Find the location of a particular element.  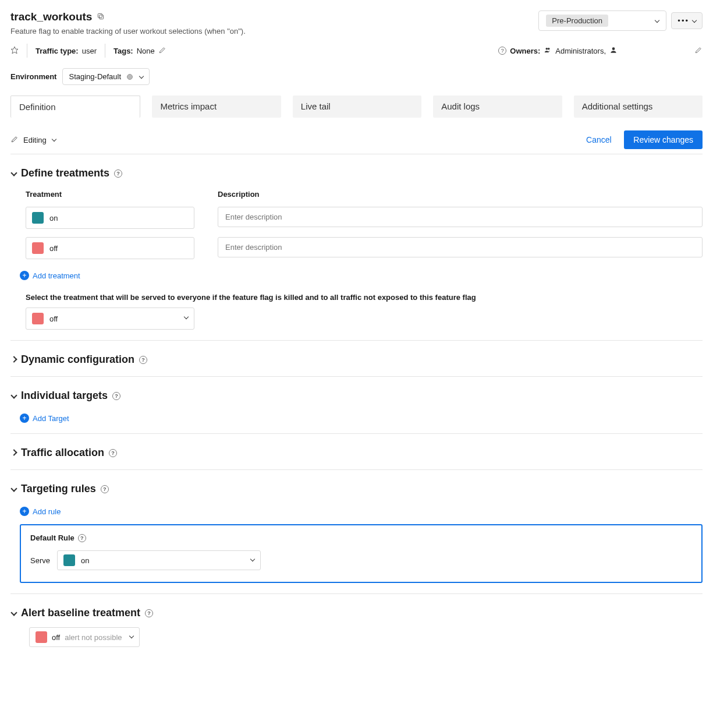

treatment-on-input: on is located at coordinates (110, 218).